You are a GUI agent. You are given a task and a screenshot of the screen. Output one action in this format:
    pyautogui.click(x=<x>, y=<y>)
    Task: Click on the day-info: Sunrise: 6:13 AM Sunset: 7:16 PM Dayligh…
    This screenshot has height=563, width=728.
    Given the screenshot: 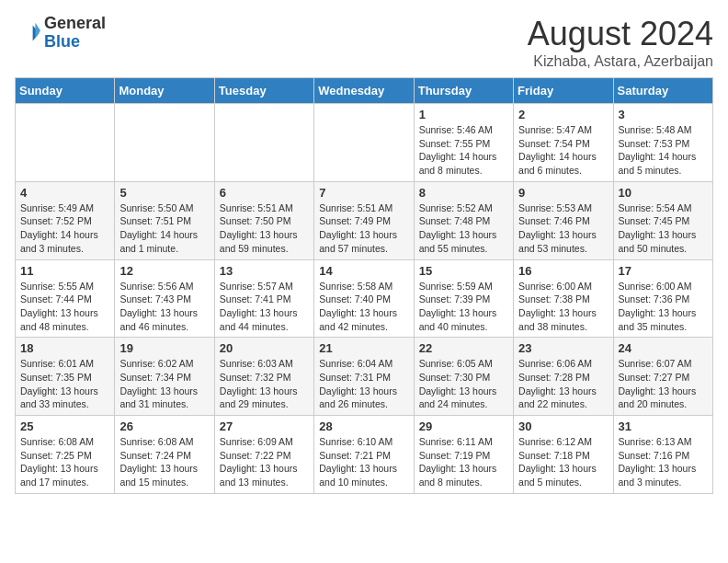 What is the action you would take?
    pyautogui.click(x=664, y=462)
    